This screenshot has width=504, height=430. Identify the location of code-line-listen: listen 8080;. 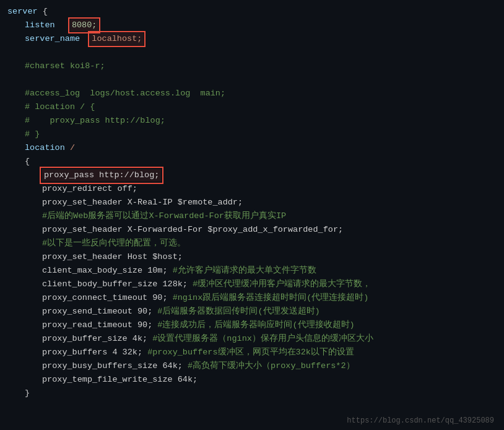
(252, 25).